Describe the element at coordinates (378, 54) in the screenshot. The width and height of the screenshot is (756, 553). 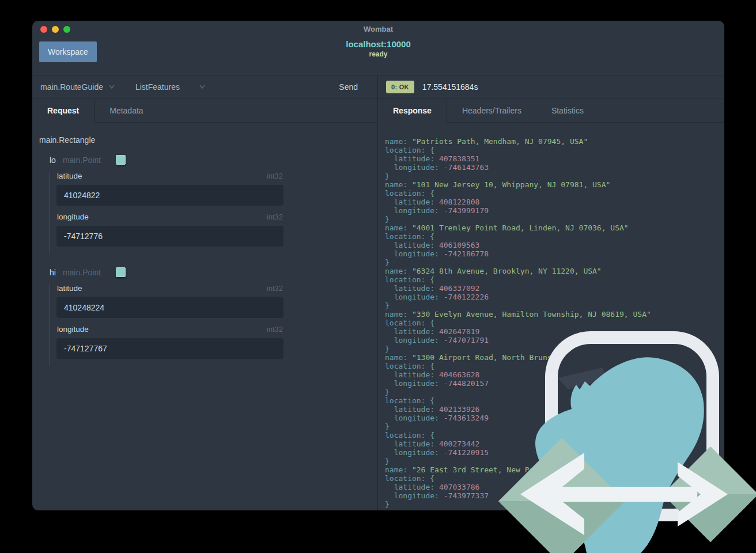
I see `connection-status: ready` at that location.